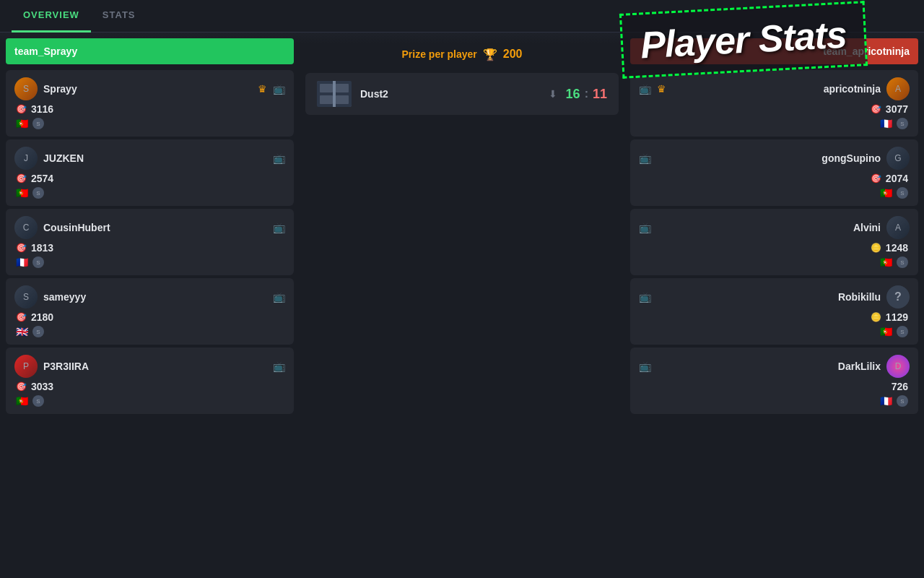 The image size is (924, 578). I want to click on team-left-name: team_Sprayy, so click(46, 51).